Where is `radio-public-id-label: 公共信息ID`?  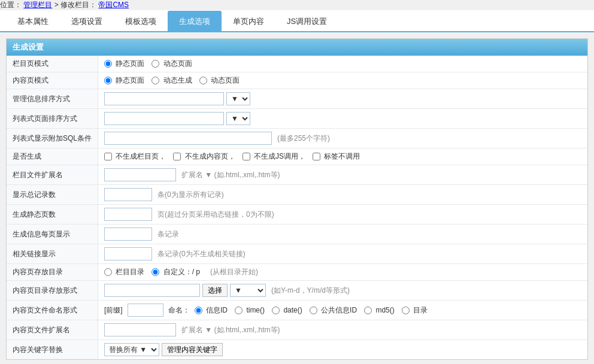
radio-public-id-label: 公共信息ID is located at coordinates (333, 310).